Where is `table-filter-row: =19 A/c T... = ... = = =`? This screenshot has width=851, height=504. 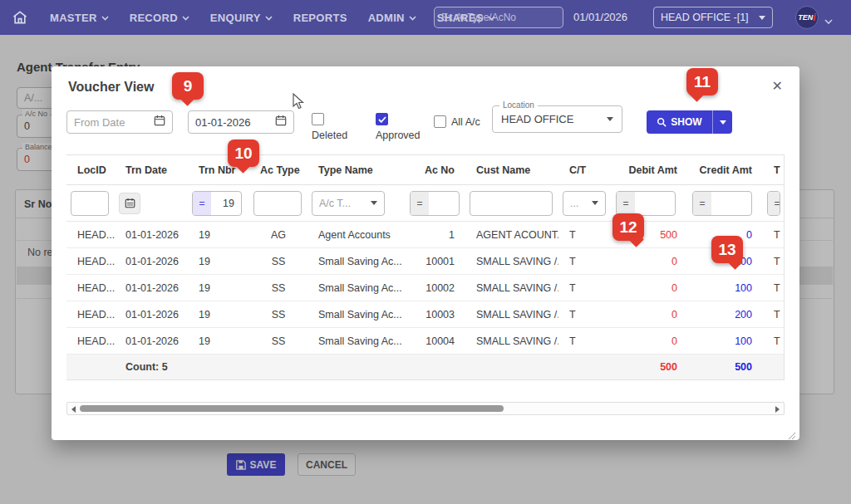
table-filter-row: =19 A/c T... = ... = = = is located at coordinates (426, 203).